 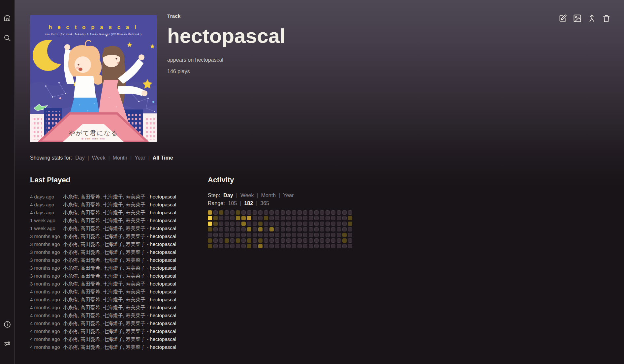 What do you see at coordinates (563, 18) in the screenshot?
I see `edit-button` at bounding box center [563, 18].